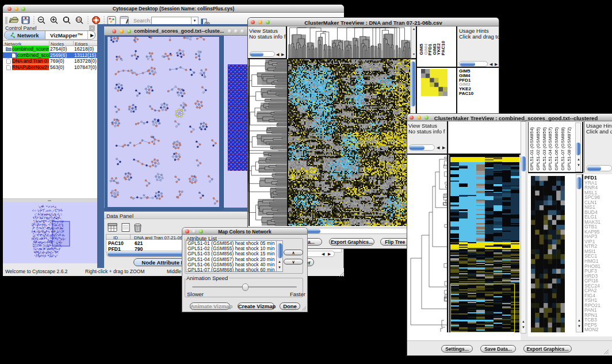  Describe the element at coordinates (79, 20) in the screenshot. I see `svg-text: 1:1` at that location.